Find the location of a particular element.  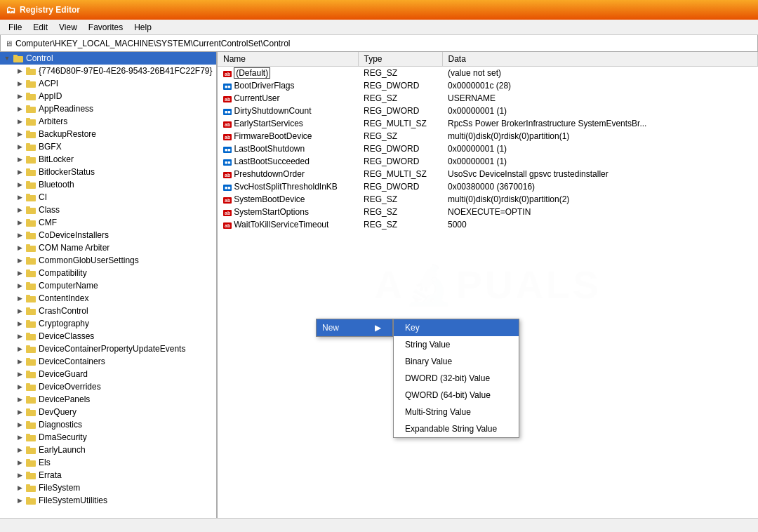

expander-devquery: ▶ is located at coordinates (20, 412).